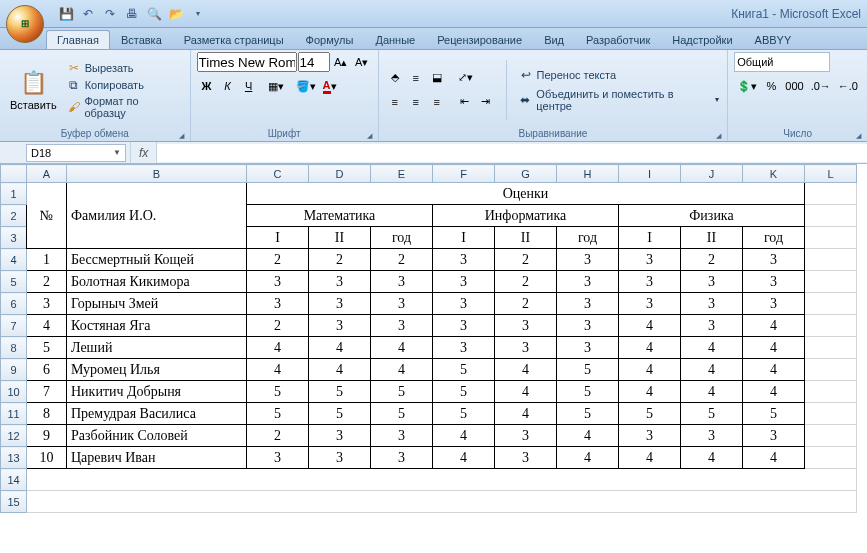  Describe the element at coordinates (47, 174) in the screenshot. I see `col-header: A` at that location.